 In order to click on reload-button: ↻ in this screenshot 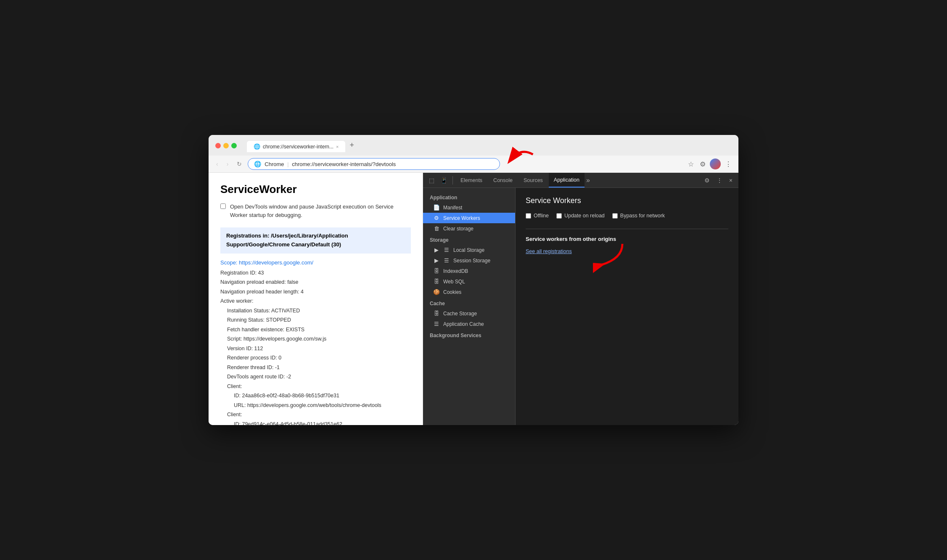, I will do `click(239, 164)`.